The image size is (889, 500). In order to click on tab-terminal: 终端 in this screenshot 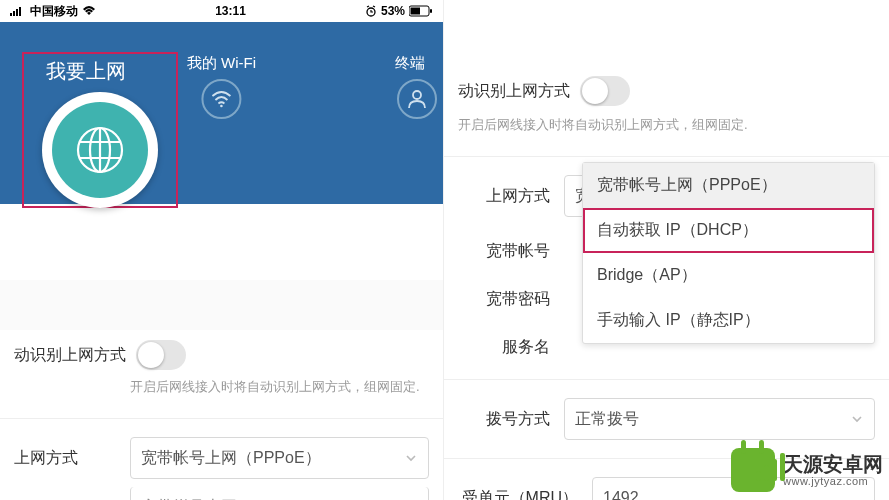, I will do `click(410, 86)`.